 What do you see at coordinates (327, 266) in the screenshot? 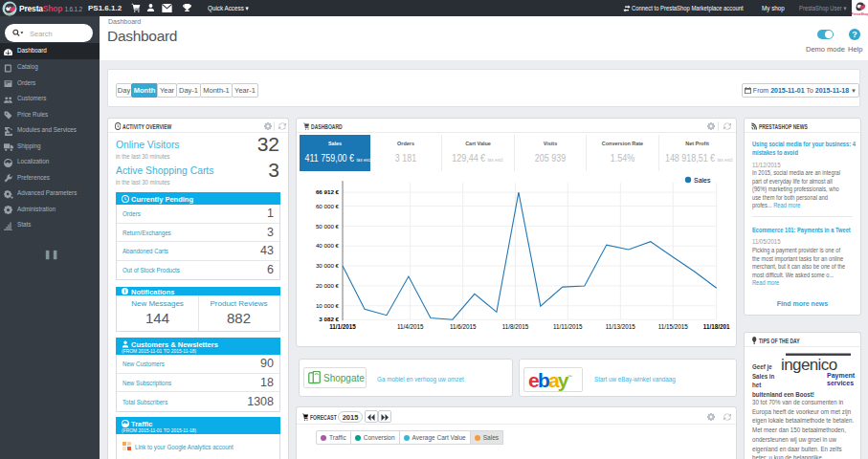
I see `svg-text: 30 000 €` at bounding box center [327, 266].